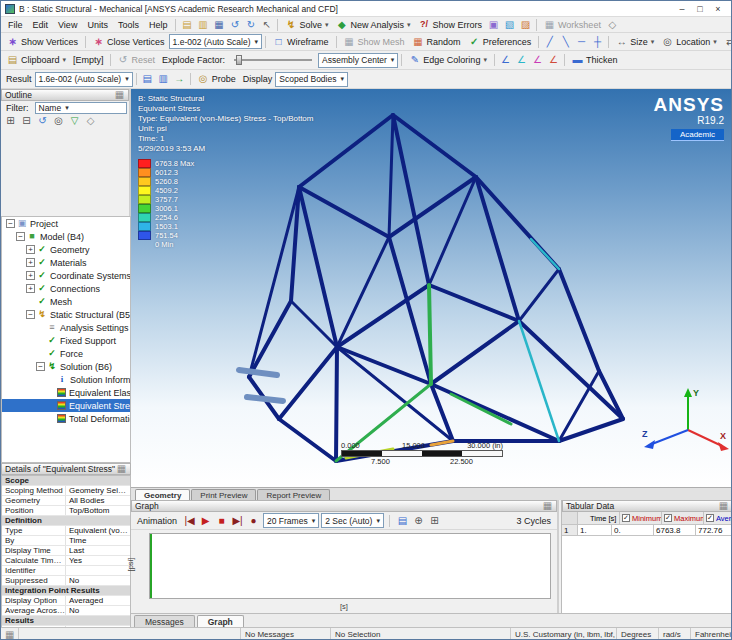  I want to click on status-messages: No Messages, so click(286, 634).